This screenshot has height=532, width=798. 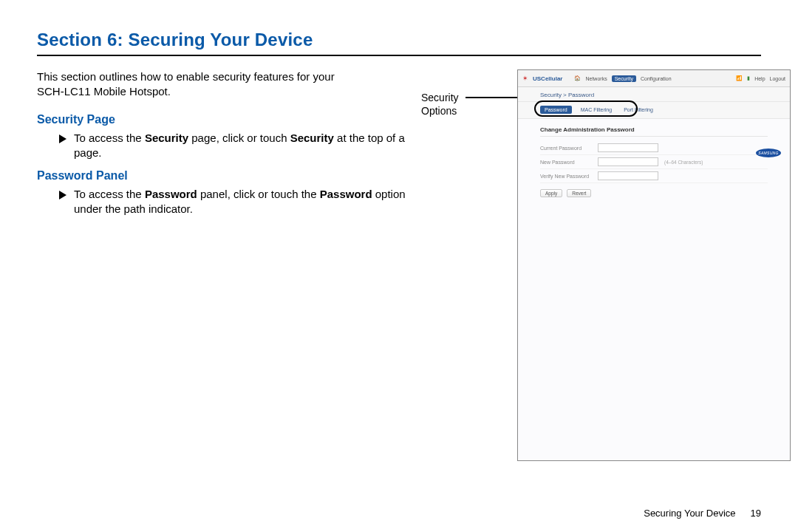 What do you see at coordinates (654, 163) in the screenshot?
I see `field-new-password: New Password (4–64 Characters)` at bounding box center [654, 163].